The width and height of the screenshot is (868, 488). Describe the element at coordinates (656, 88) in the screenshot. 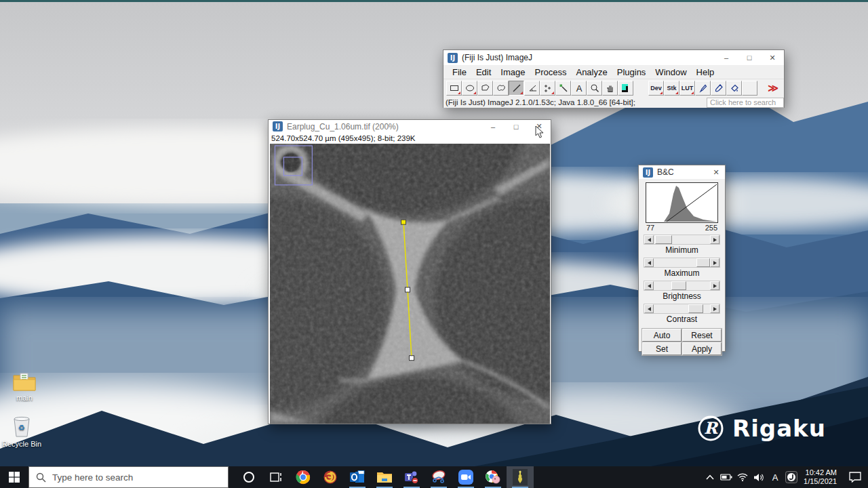

I see `dev-scripts-tool: Dev` at that location.